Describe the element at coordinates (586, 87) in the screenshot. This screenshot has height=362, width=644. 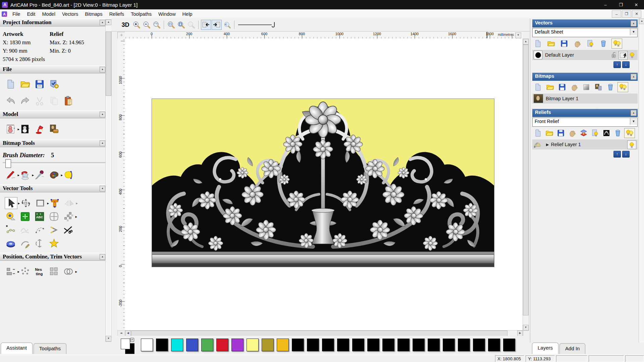
I see `greyscale-layer-icon` at that location.